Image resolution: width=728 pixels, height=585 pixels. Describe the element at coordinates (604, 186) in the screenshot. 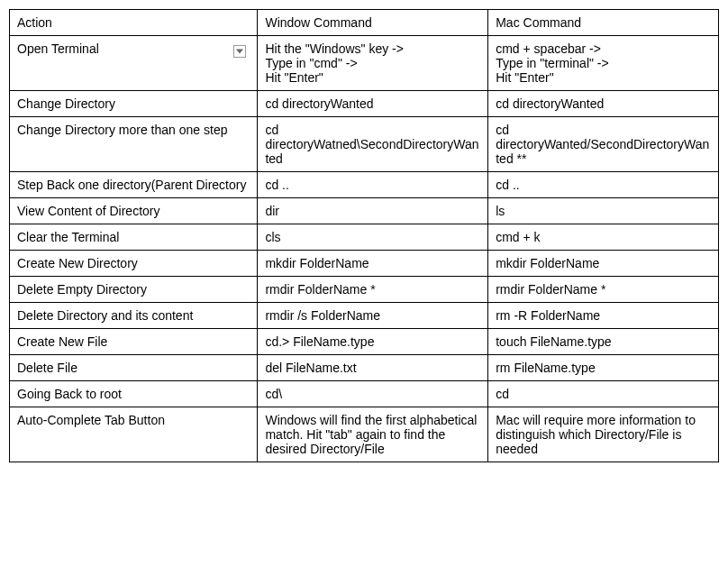

I see `cell-mac: cd ..` at that location.